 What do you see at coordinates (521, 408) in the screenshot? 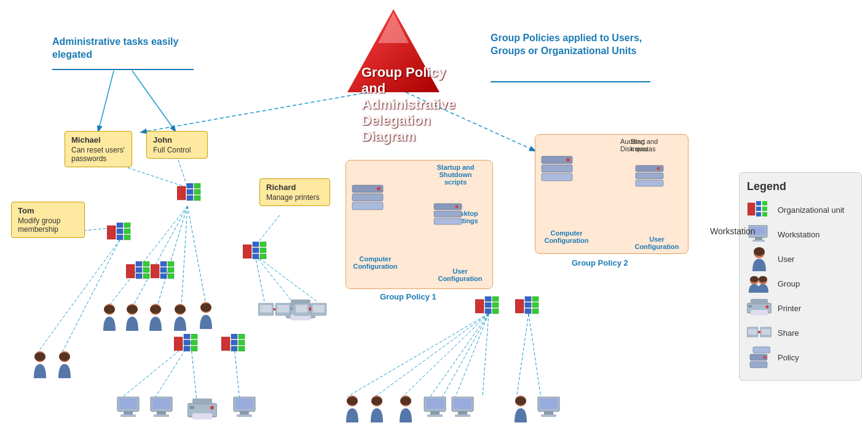
I see `user-icon-r4` at bounding box center [521, 408].